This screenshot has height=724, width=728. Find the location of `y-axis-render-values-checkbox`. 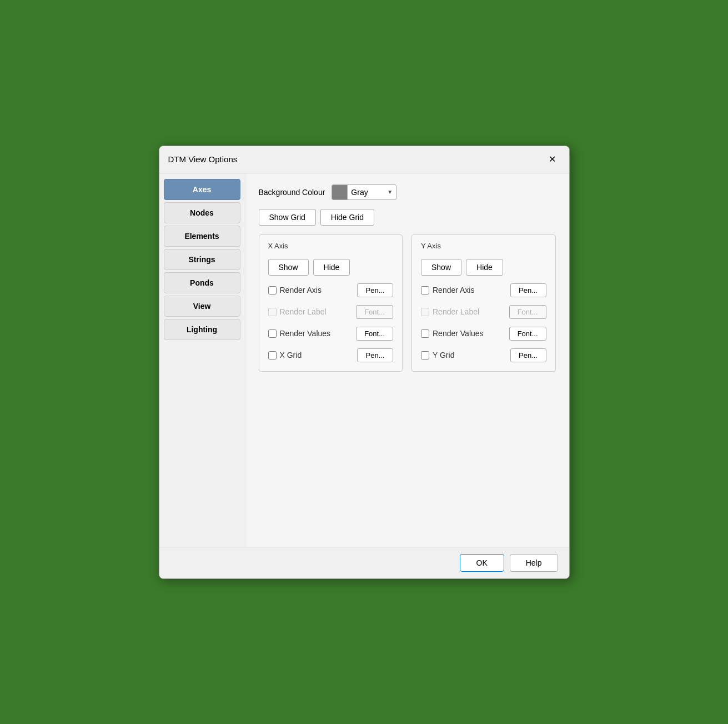

y-axis-render-values-checkbox is located at coordinates (425, 333).